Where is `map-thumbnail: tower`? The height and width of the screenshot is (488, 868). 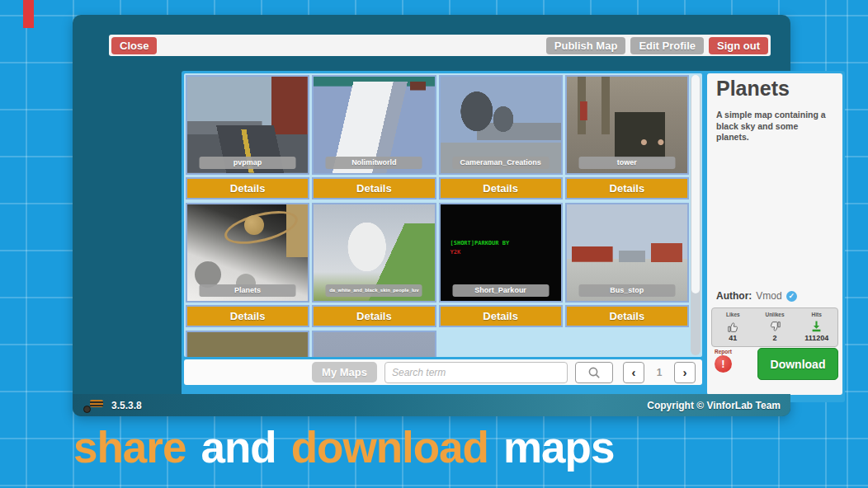 map-thumbnail: tower is located at coordinates (627, 125).